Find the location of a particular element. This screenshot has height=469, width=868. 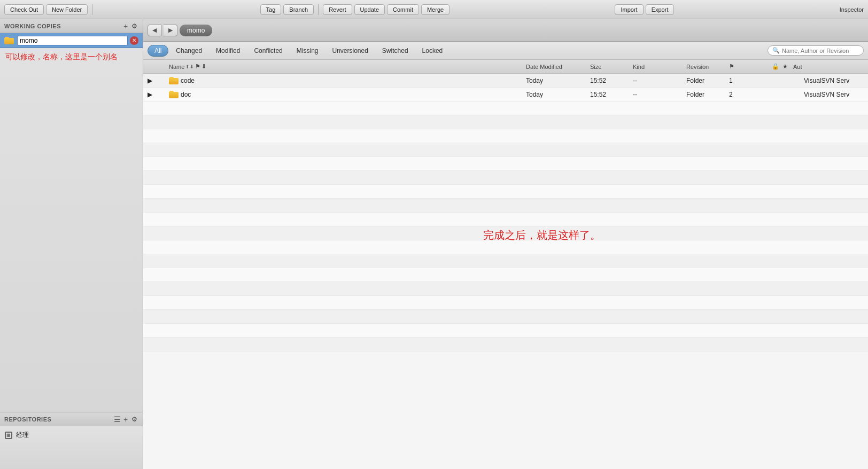

path-label: momo is located at coordinates (196, 30).